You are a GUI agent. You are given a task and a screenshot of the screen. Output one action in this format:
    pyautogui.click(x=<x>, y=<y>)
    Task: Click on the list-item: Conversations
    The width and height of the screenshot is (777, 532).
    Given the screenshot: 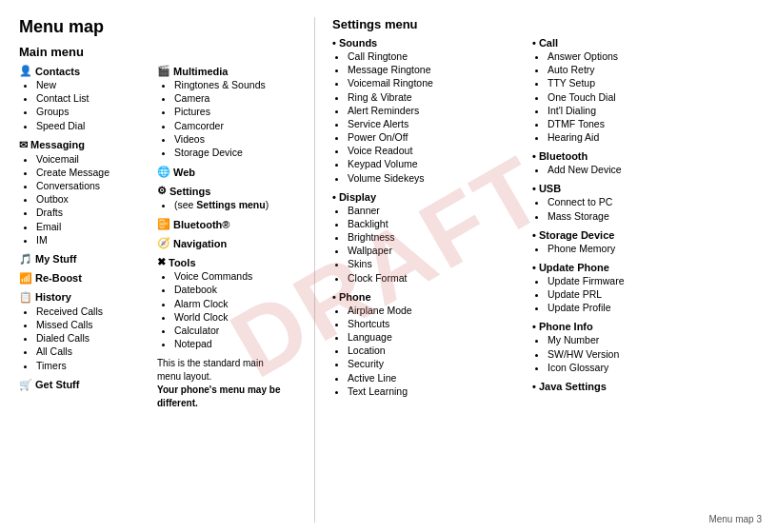 What is the action you would take?
    pyautogui.click(x=93, y=186)
    